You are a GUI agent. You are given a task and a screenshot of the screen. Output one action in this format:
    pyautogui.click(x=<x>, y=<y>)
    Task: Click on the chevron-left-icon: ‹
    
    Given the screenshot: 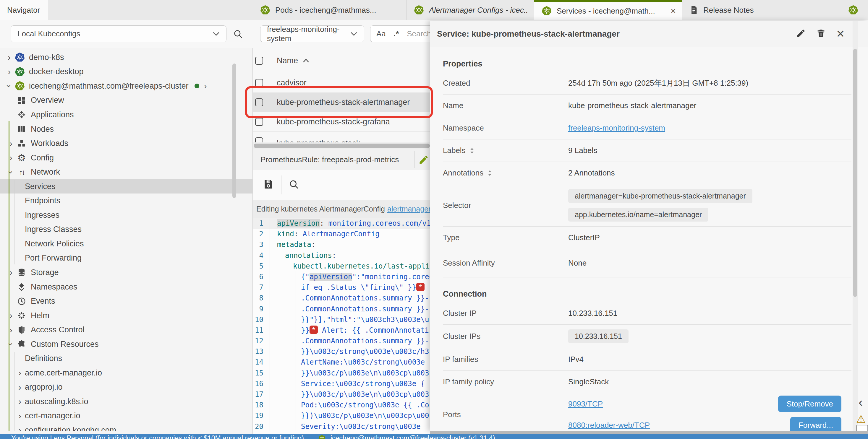 What is the action you would take?
    pyautogui.click(x=861, y=402)
    